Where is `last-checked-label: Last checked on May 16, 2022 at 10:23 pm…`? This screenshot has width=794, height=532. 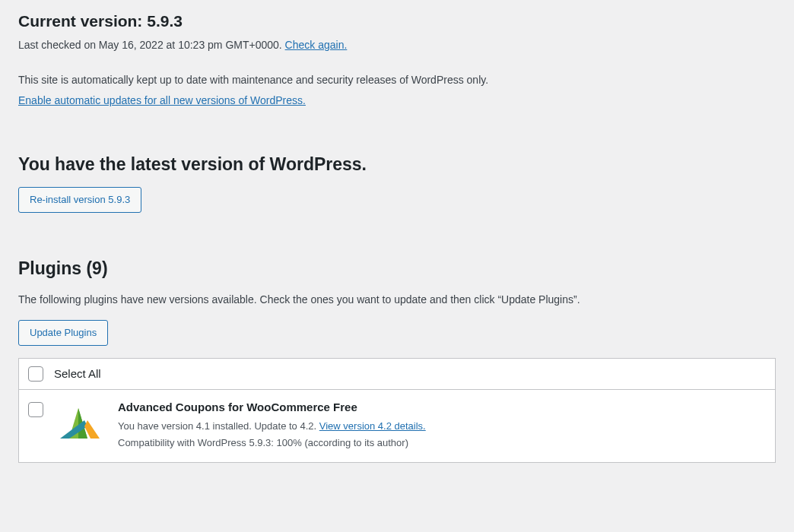
last-checked-label: Last checked on May 16, 2022 at 10:23 pm… is located at coordinates (152, 45).